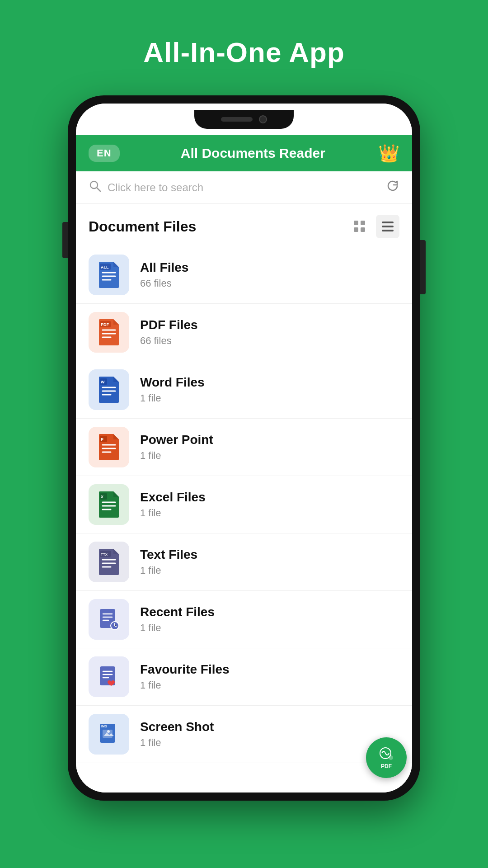  What do you see at coordinates (109, 447) in the screenshot?
I see `file-icon-ppt: P` at bounding box center [109, 447].